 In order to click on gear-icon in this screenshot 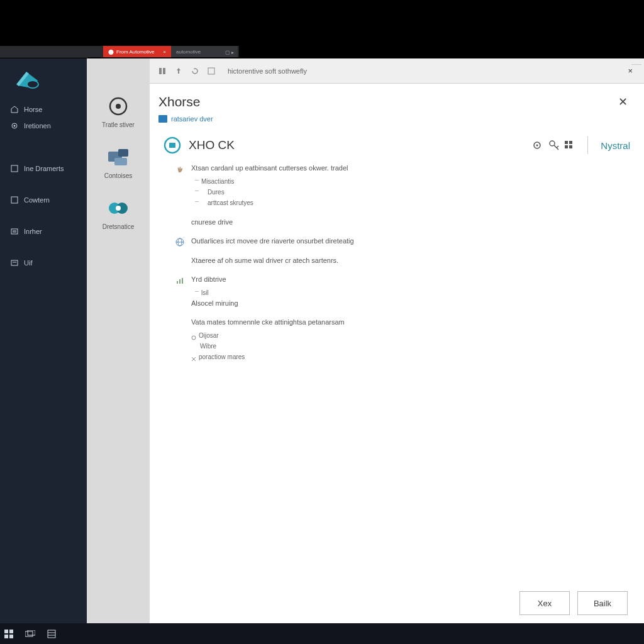, I will do `click(14, 126)`.